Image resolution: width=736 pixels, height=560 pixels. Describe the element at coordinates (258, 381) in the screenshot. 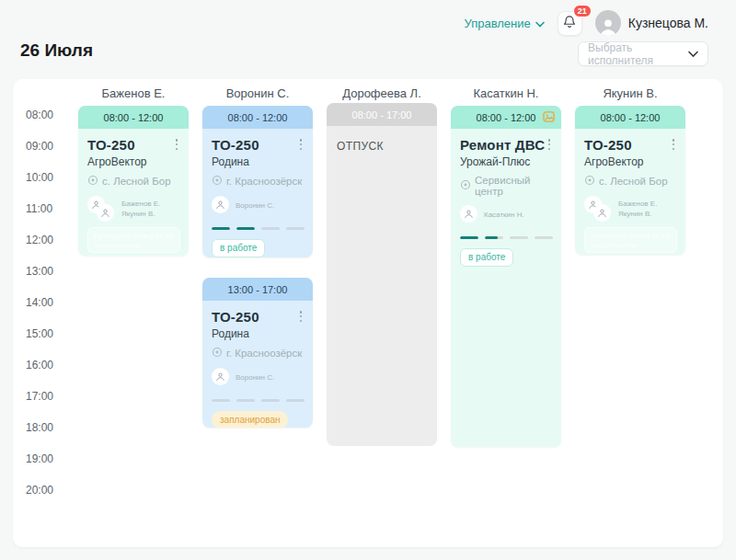

I see `assignees: Воронин С.` at that location.